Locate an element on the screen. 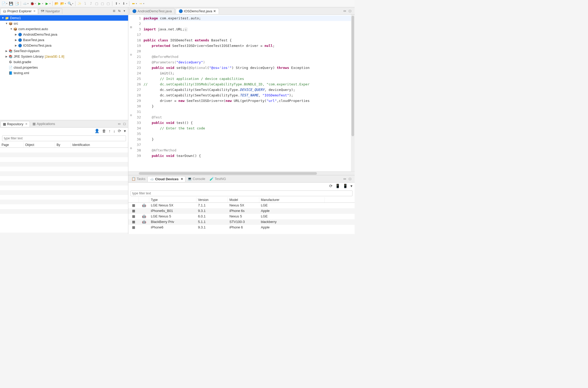  debug-icon: 🐞 is located at coordinates (32, 4).